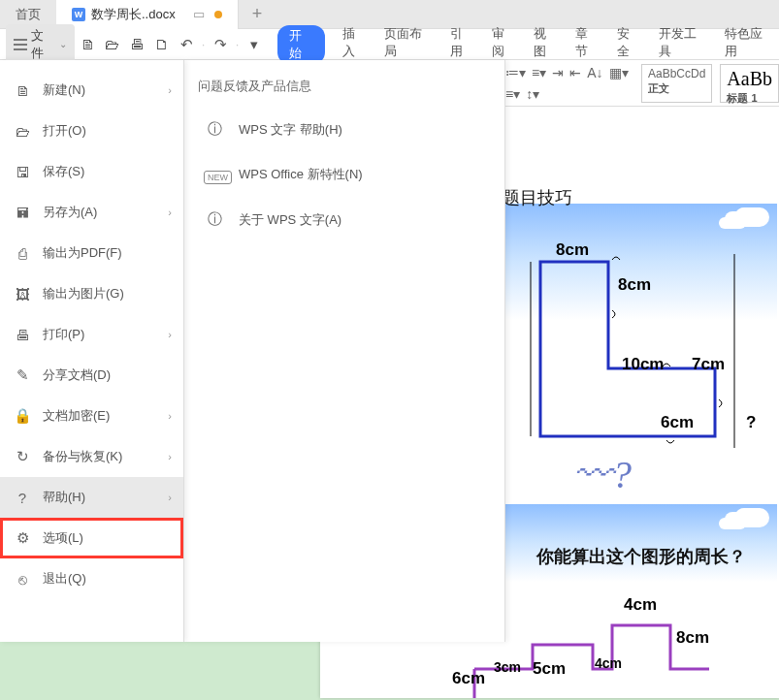 This screenshot has width=779, height=700. I want to click on tab-document: W 数学周长..docx ▭, so click(147, 15).